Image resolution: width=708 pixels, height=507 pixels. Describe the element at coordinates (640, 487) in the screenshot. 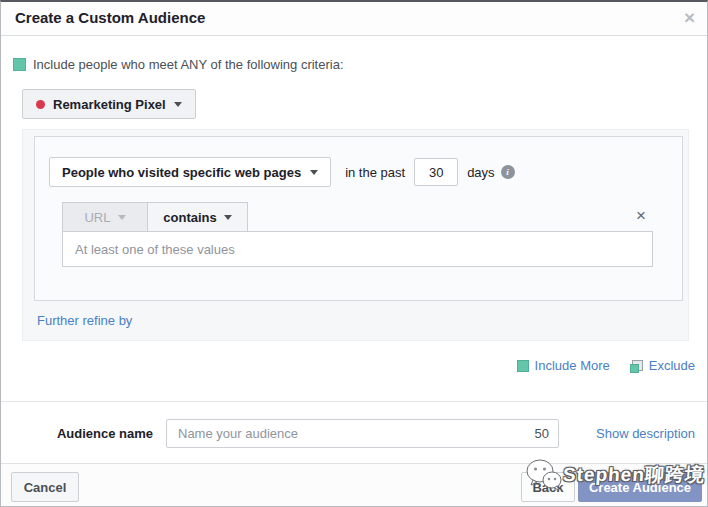

I see `create-audience-button: Create Audience` at that location.